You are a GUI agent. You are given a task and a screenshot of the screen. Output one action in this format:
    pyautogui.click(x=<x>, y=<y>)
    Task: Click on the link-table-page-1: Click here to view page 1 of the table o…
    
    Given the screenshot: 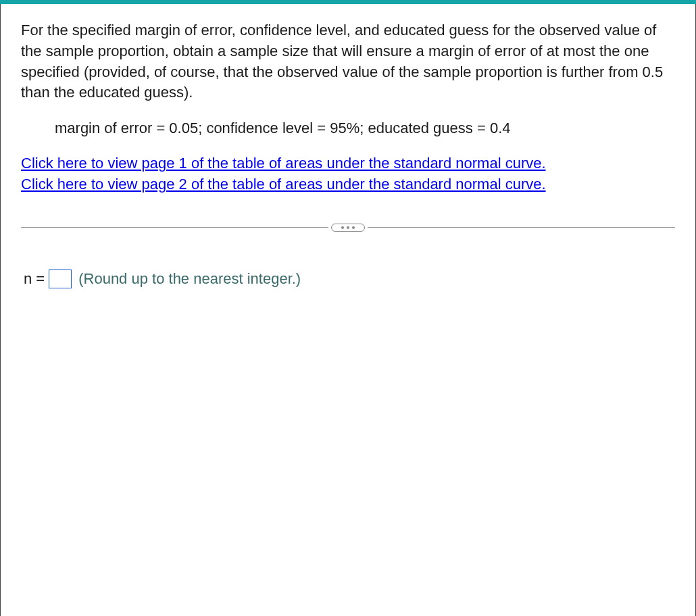 What is the action you would take?
    pyautogui.click(x=348, y=163)
    